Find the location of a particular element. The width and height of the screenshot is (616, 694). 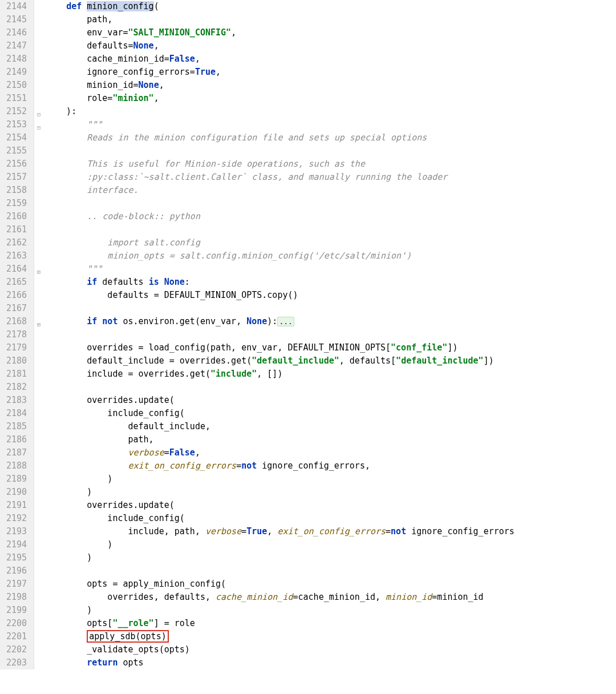

line-number: 2148 is located at coordinates (15, 59).